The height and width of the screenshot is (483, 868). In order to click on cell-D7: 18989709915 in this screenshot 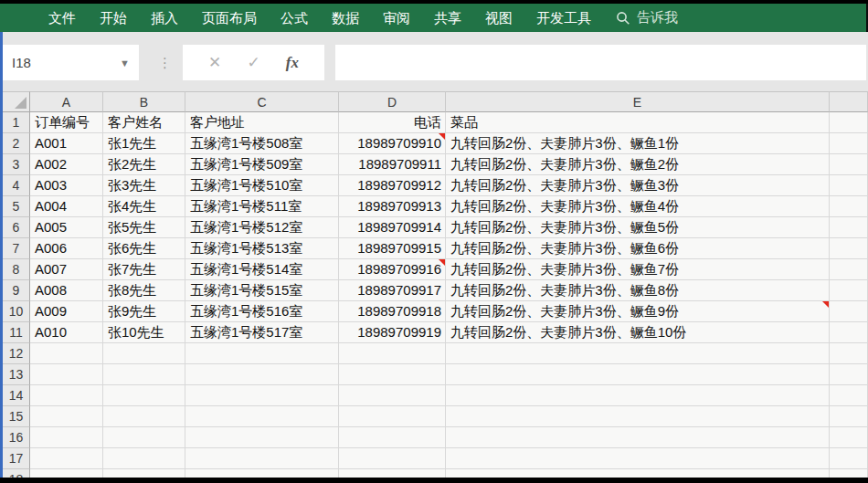, I will do `click(393, 248)`.